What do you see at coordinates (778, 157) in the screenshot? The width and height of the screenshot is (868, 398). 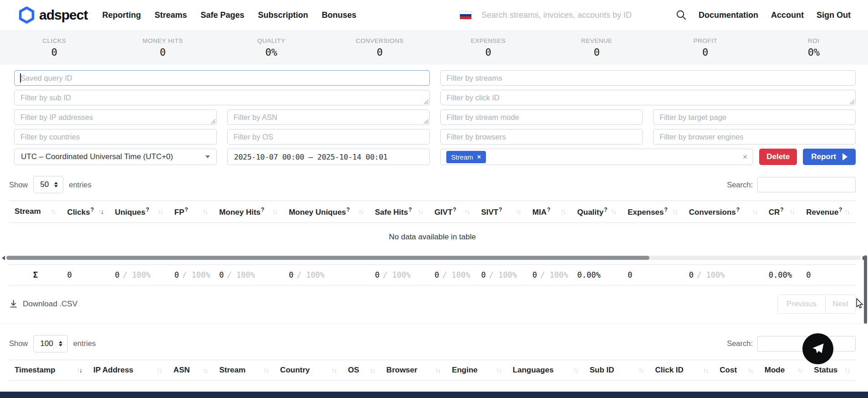 I see `delete-button: Delete` at bounding box center [778, 157].